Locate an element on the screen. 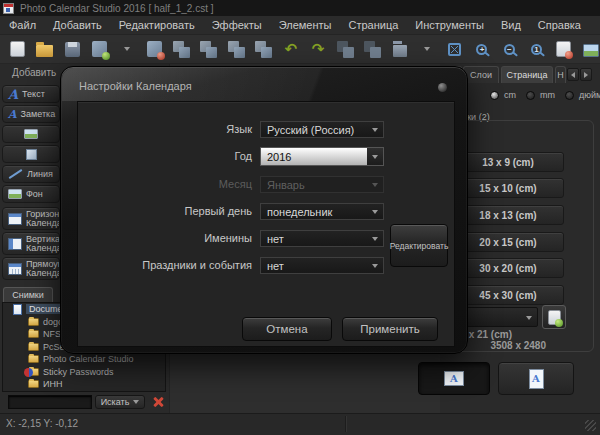 The height and width of the screenshot is (435, 600). toolbar: ↶ ↷ + − 1 is located at coordinates (300, 50).